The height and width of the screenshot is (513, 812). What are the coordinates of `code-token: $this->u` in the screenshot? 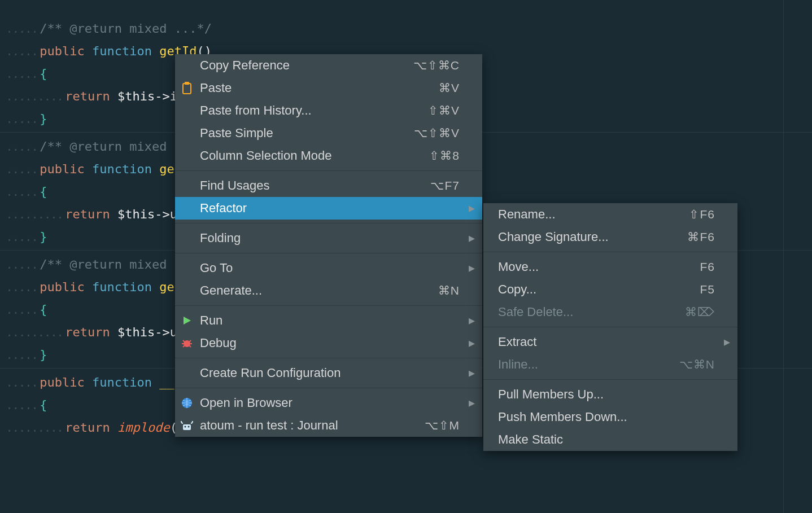 It's located at (147, 214).